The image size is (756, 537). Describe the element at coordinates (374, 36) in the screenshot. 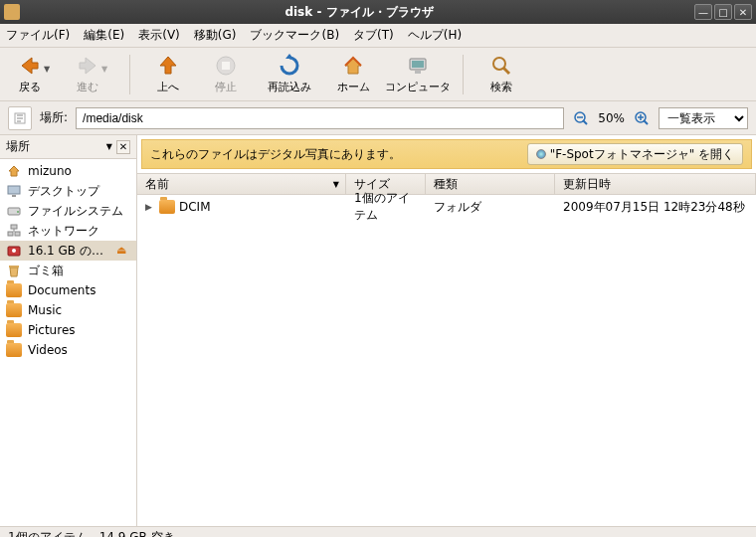

I see `menu-tabs: タブ(T)` at that location.